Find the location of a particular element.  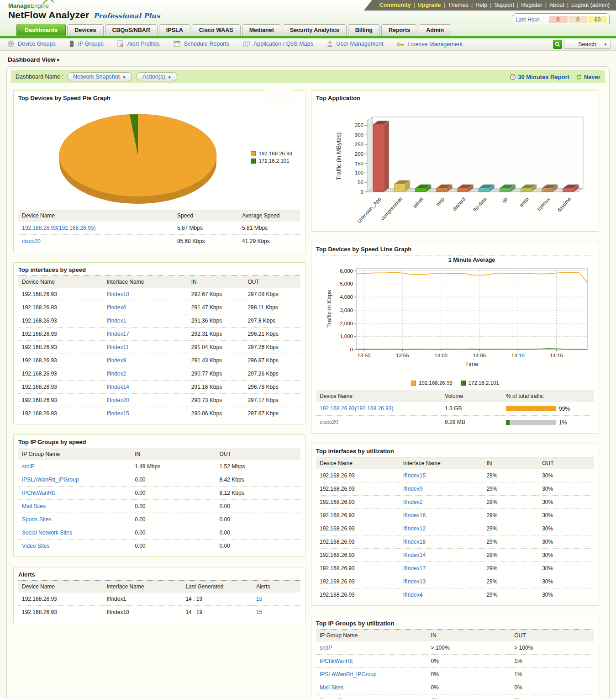

table-row: Sports Sites0.000.00 is located at coordinates (159, 520).